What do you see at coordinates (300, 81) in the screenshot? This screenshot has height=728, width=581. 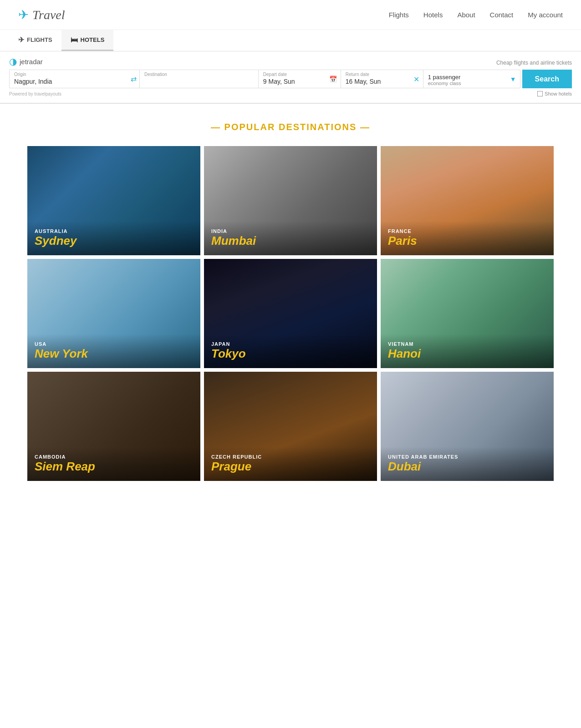 I see `depart-input` at bounding box center [300, 81].